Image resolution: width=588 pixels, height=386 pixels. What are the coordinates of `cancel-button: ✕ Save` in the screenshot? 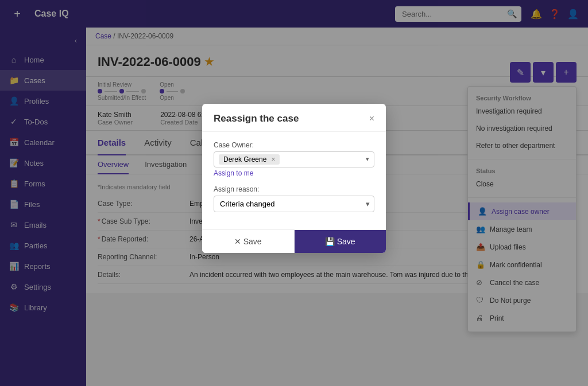 It's located at (248, 241).